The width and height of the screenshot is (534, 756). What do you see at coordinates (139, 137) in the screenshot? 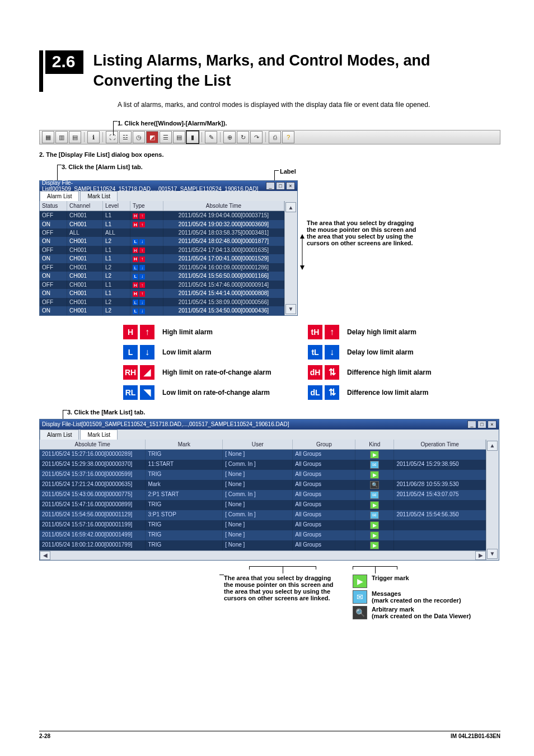
I see `tb-clock: ◷` at bounding box center [139, 137].